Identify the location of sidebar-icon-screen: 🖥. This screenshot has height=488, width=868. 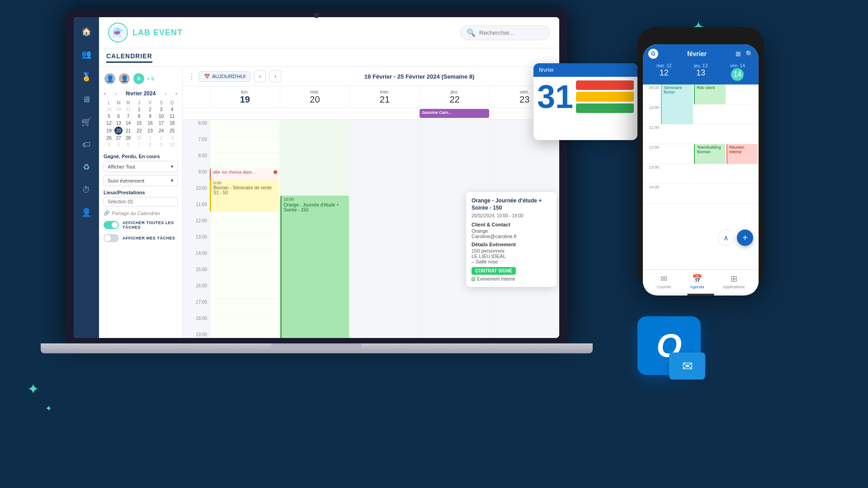
(86, 99).